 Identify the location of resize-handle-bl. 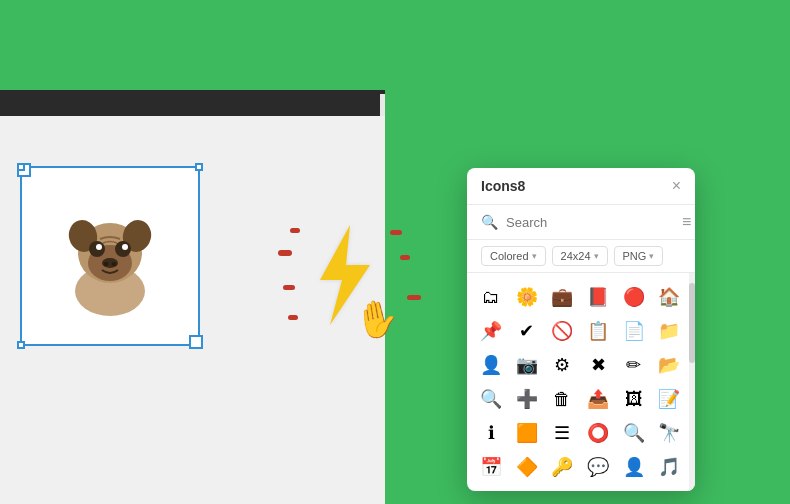
(21, 345).